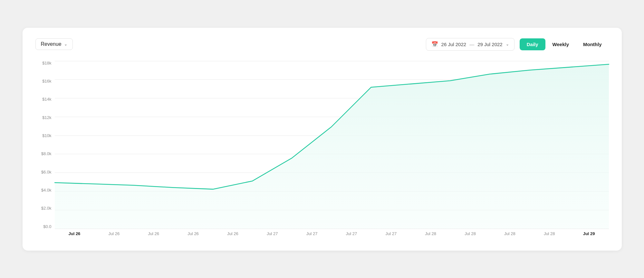 The image size is (644, 278). I want to click on y-axis-label: $18k, so click(45, 63).